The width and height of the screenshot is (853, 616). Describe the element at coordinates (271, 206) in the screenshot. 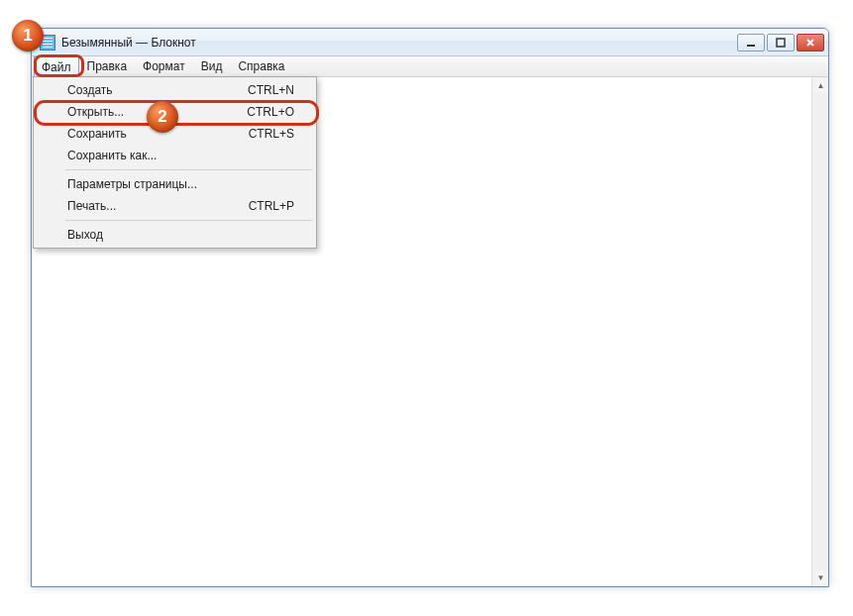

I see `menu-item-shortcut: CTRL+P` at that location.